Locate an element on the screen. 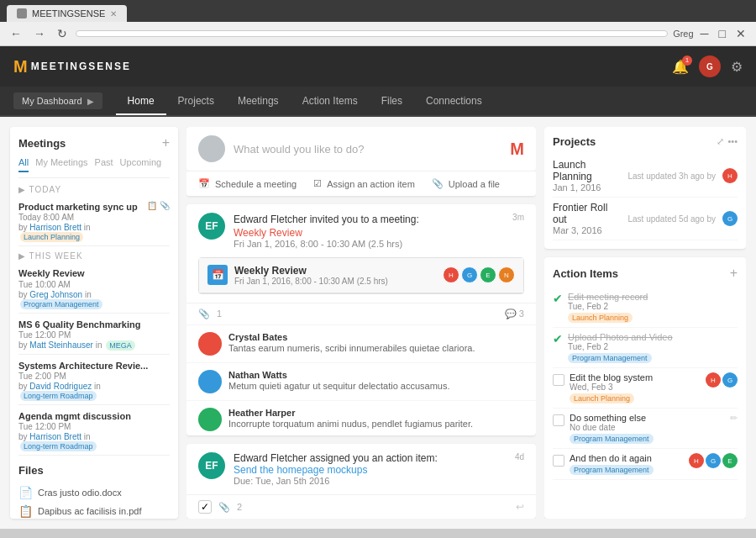 The height and width of the screenshot is (538, 756). meeting-filters: All My Meetings Past Upcoming is located at coordinates (94, 168).